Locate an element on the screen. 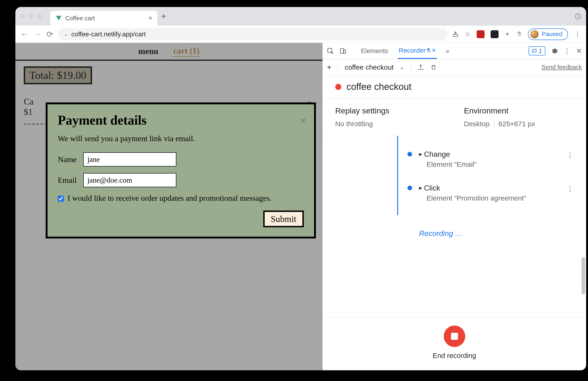  share-icon is located at coordinates (456, 34).